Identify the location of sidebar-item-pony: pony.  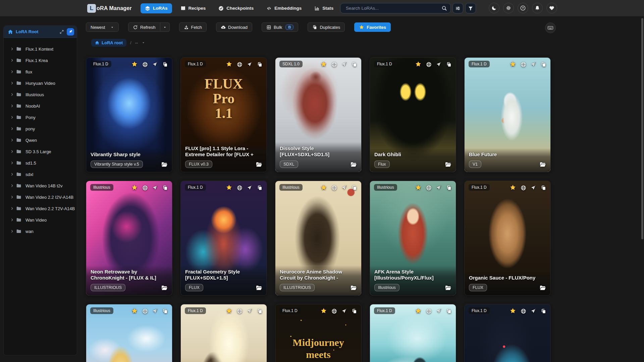
(40, 129).